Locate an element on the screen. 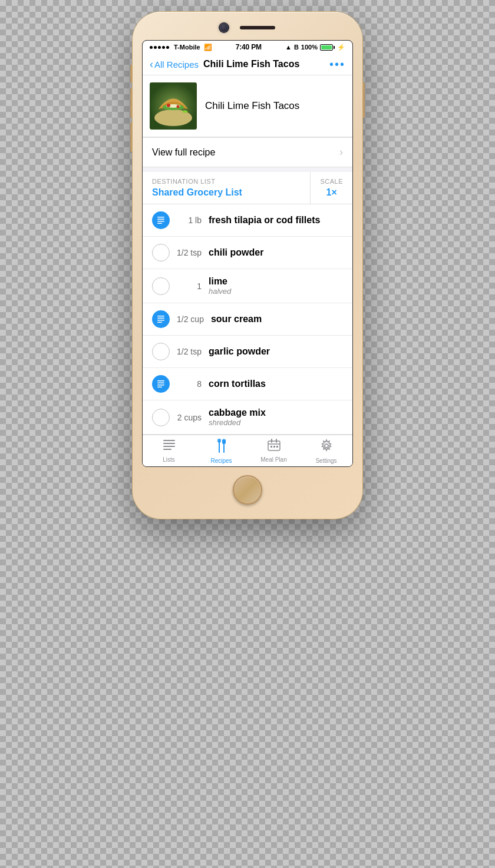  ingredients-list: 1 lb fresh tilapia or cod fillets 1/2 ts… is located at coordinates (248, 319).